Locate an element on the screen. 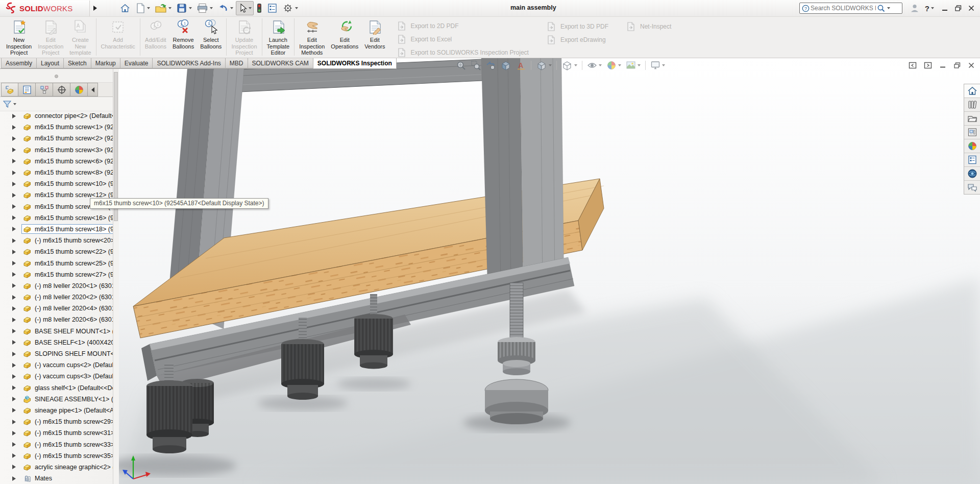 Image resolution: width=980 pixels, height=484 pixels. open-dropdown-caret is located at coordinates (170, 8).